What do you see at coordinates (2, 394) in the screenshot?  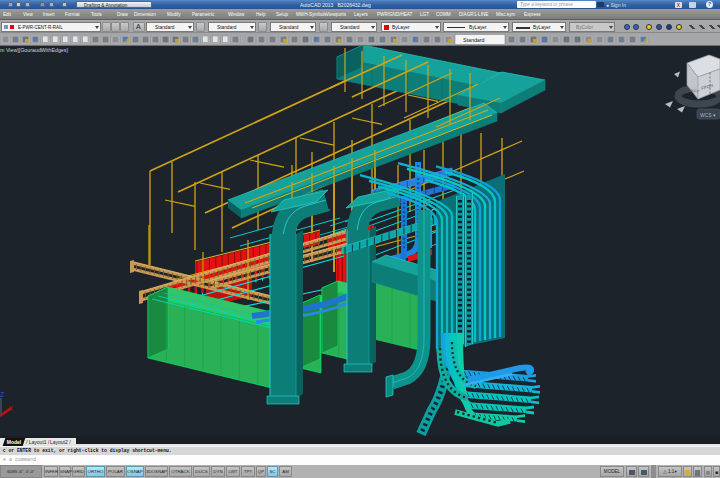 I see `svg-text: Z` at bounding box center [2, 394].